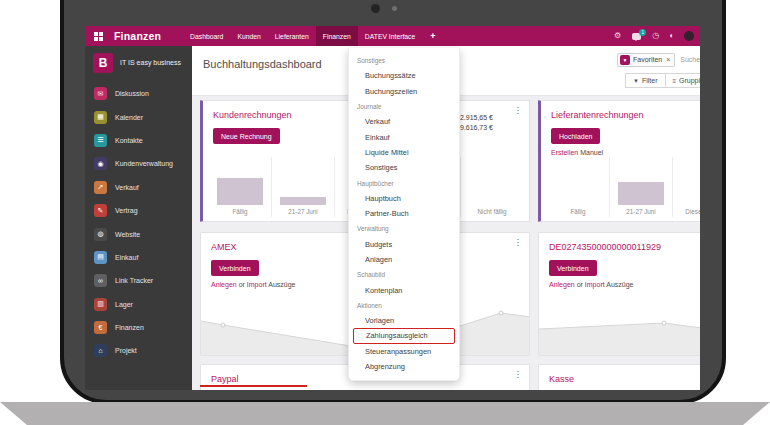 The height and width of the screenshot is (425, 770). Describe the element at coordinates (404, 92) in the screenshot. I see `menu-item-buchungszeilen: Buchungszeilen` at that location.